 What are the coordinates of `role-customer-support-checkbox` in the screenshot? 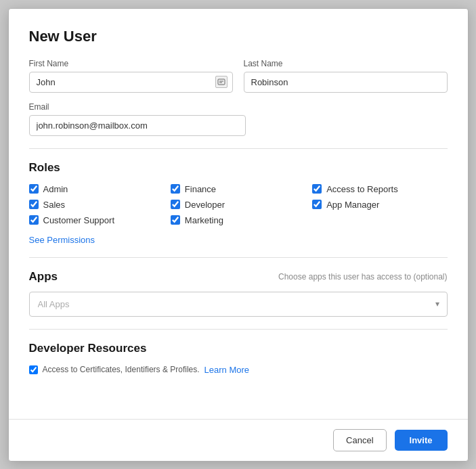 It's located at (34, 220).